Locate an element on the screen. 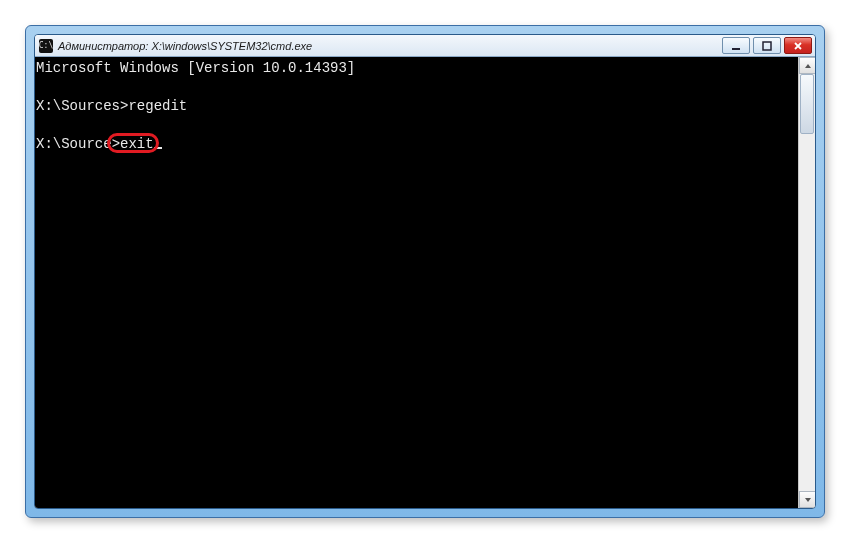 The width and height of the screenshot is (850, 543). command-2: exit is located at coordinates (137, 144).